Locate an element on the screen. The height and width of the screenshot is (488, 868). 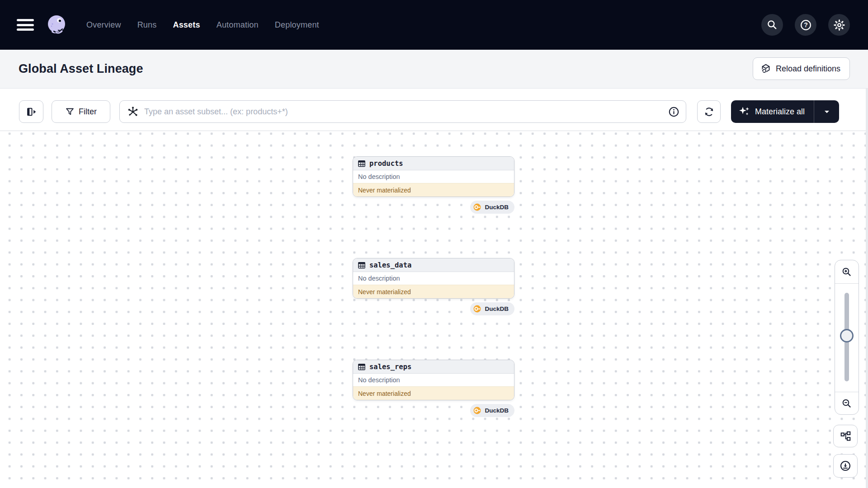
nav-item-deployment: Deployment is located at coordinates (297, 25).